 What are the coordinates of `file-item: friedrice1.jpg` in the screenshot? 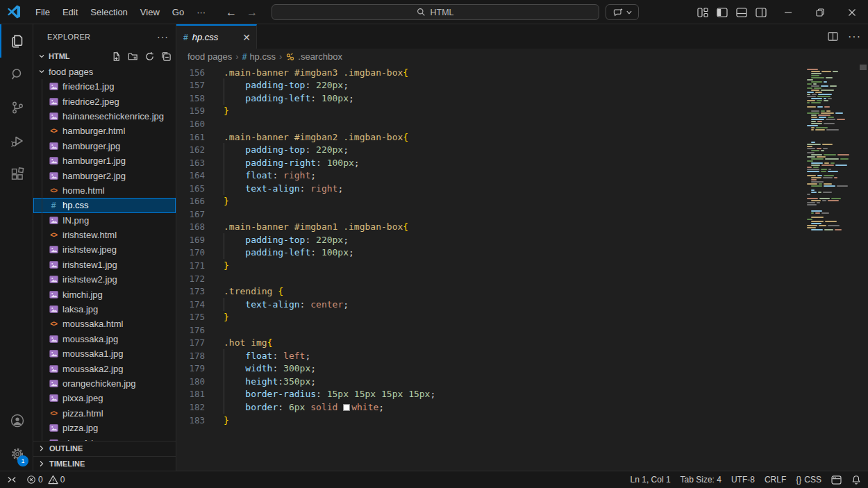 It's located at (104, 86).